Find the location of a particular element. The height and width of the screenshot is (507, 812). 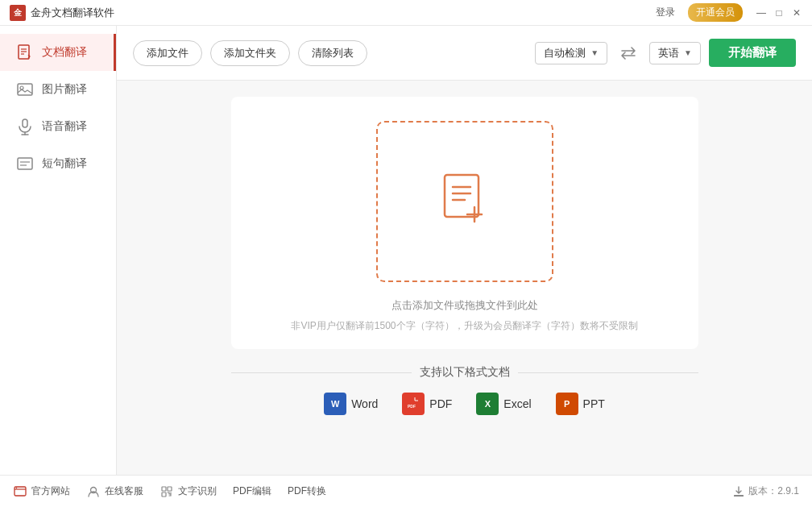

sentence-translate-icon is located at coordinates (25, 164).